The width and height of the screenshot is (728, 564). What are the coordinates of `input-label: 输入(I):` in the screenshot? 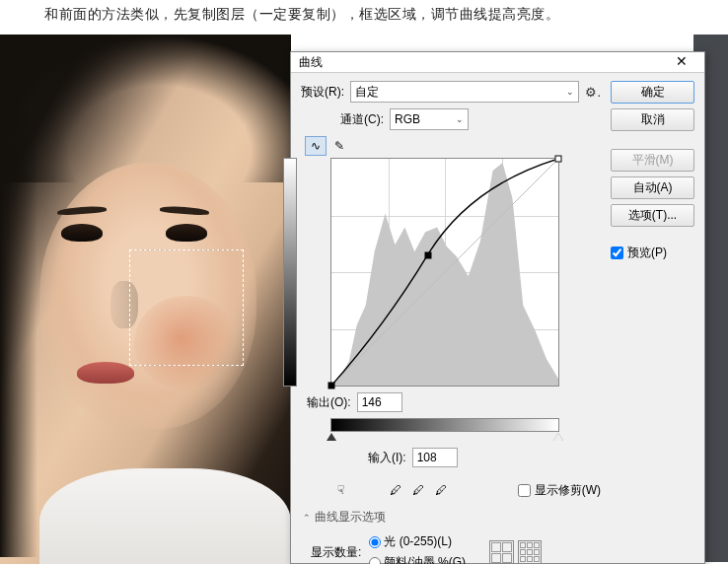 It's located at (387, 458).